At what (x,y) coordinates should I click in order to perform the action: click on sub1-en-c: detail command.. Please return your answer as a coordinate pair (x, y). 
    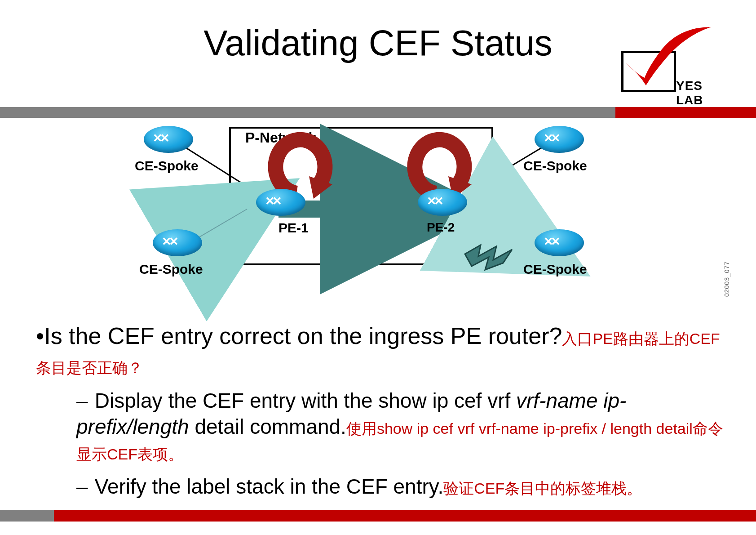
    Looking at the image, I should click on (268, 427).